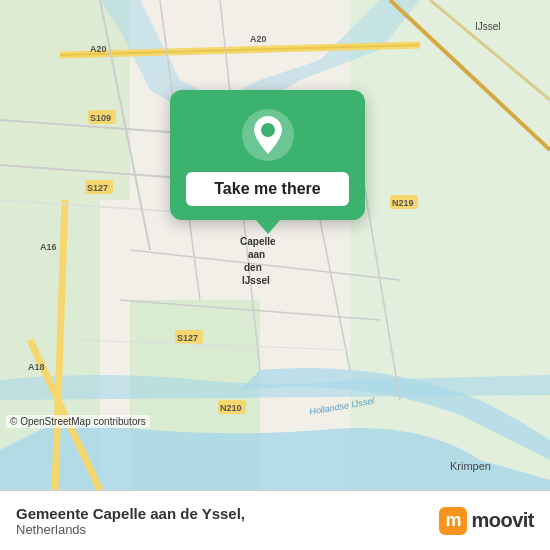  What do you see at coordinates (253, 268) in the screenshot?
I see `svg-text: den` at bounding box center [253, 268].